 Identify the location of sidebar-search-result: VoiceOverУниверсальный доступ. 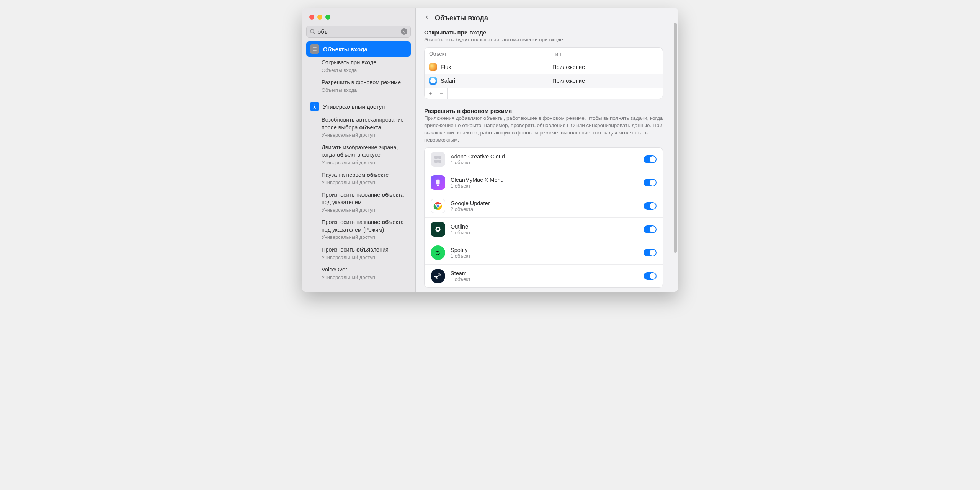
(358, 274).